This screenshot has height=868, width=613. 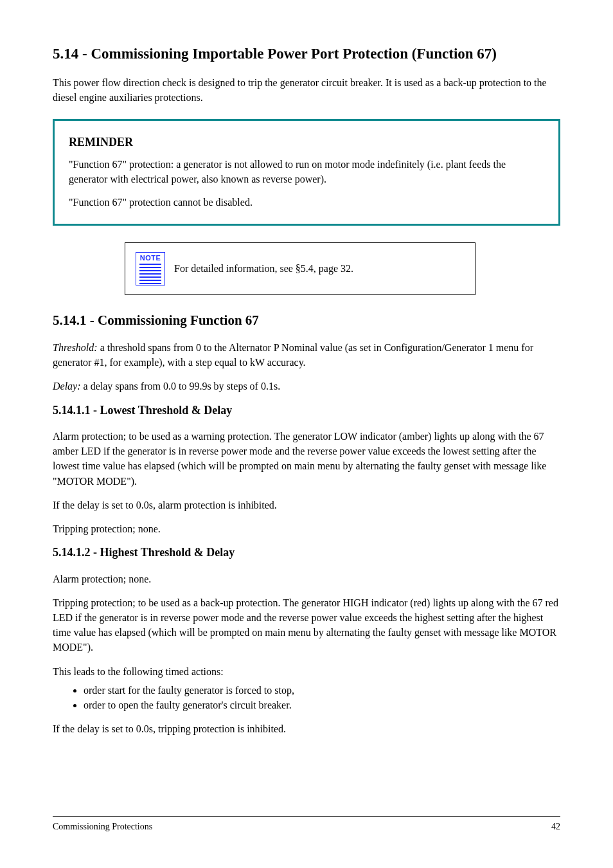 What do you see at coordinates (150, 269) in the screenshot?
I see `note-icon: NOTE` at bounding box center [150, 269].